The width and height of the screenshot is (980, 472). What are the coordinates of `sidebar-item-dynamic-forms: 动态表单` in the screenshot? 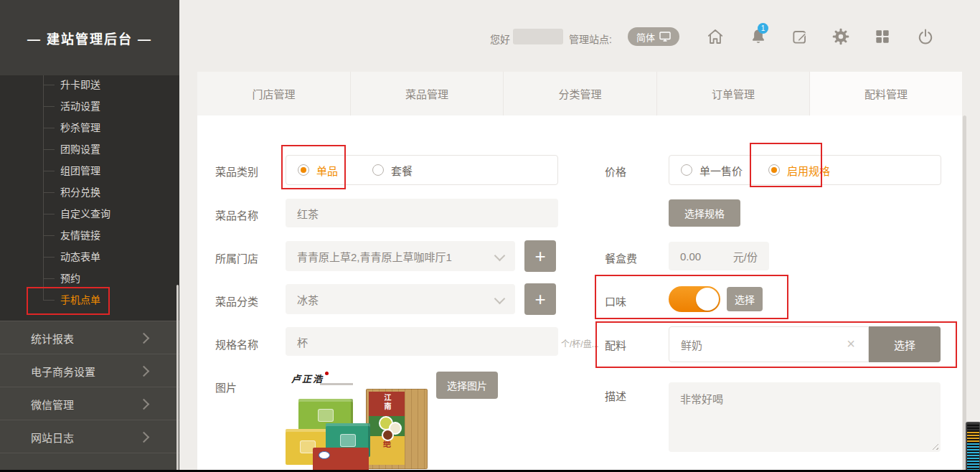 It's located at (80, 257).